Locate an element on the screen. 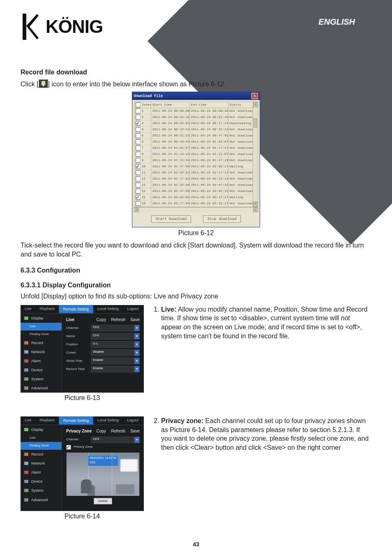 The image size is (392, 555). table-row: 122011-06-24 02:17:032011-06-24 02:32:14… is located at coordinates (196, 179).